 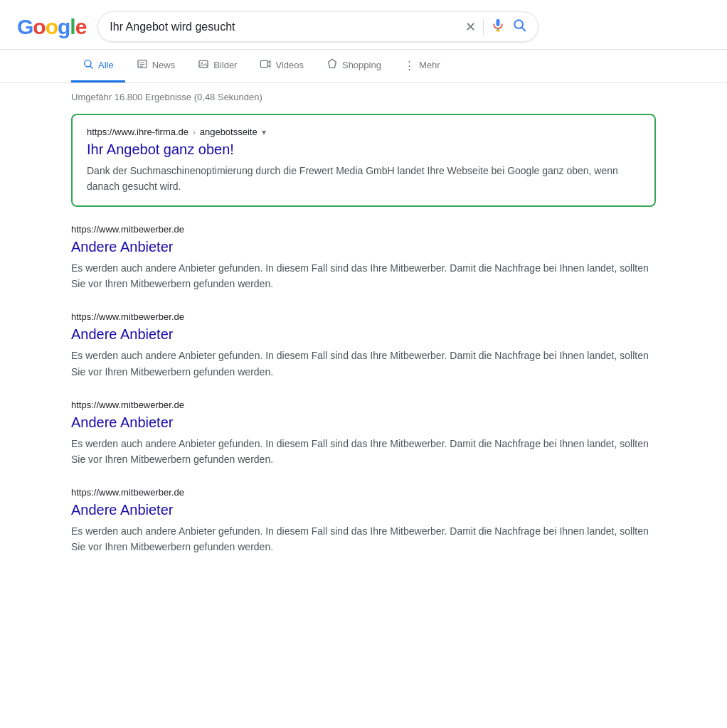 What do you see at coordinates (519, 27) in the screenshot?
I see `search-submit-icon` at bounding box center [519, 27].